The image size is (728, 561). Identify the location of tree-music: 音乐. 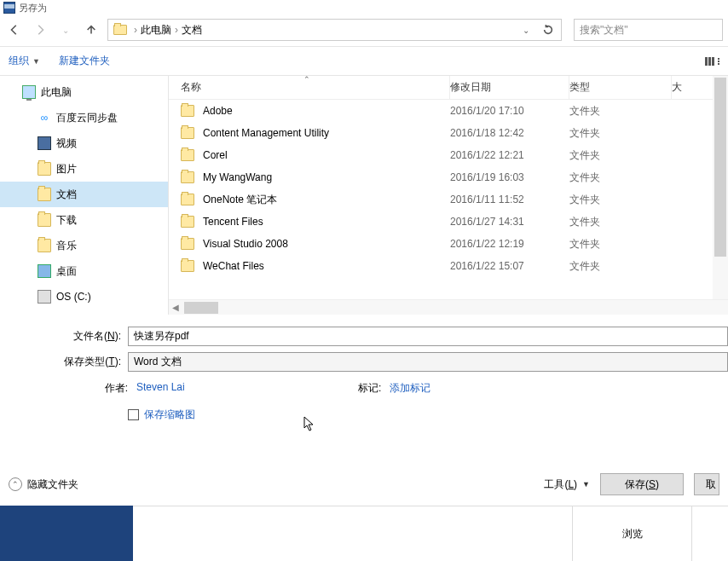
(84, 246).